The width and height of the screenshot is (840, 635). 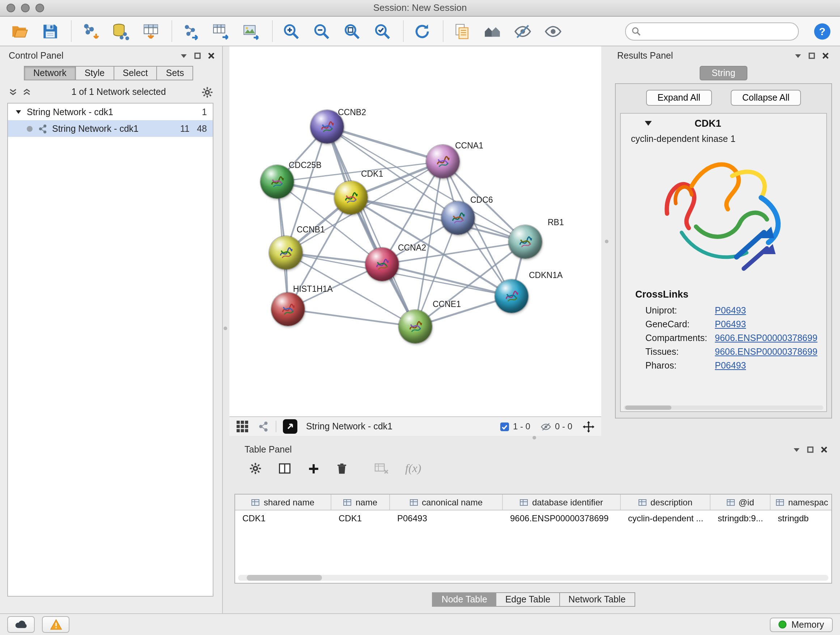 I want to click on collapse-all-icon, so click(x=13, y=92).